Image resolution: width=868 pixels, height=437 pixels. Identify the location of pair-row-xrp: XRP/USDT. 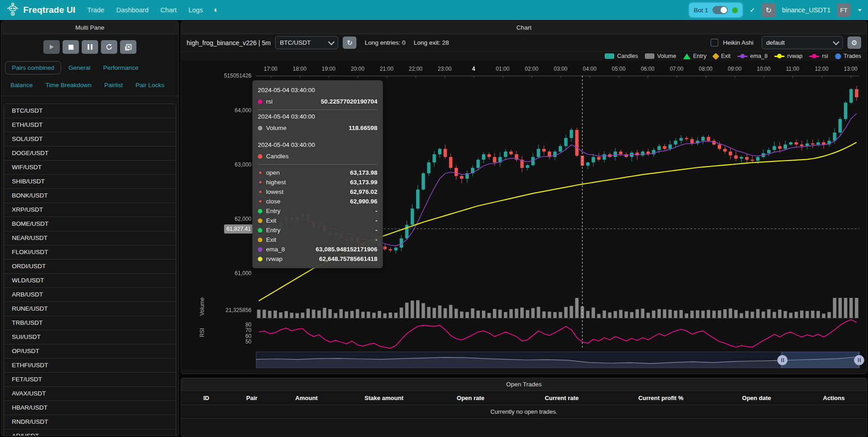
(90, 210).